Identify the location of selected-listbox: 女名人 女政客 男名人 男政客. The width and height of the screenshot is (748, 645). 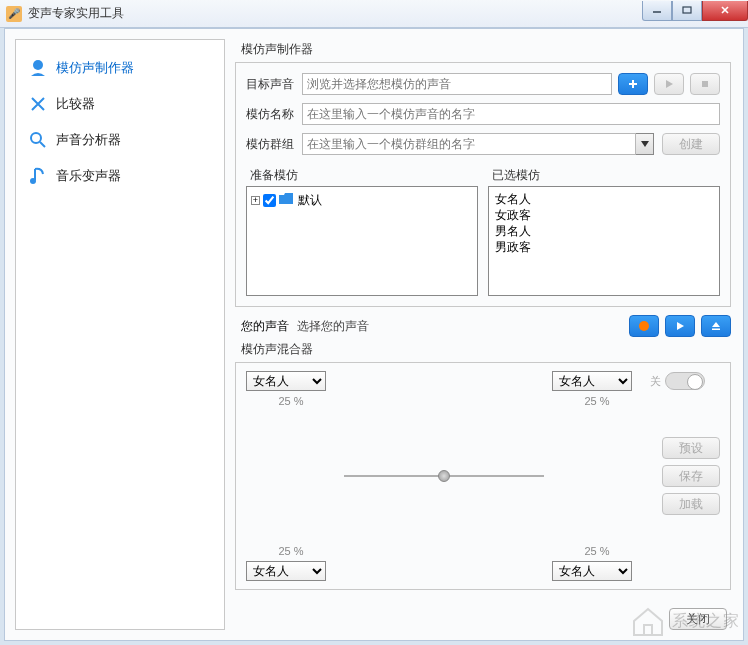
(604, 241).